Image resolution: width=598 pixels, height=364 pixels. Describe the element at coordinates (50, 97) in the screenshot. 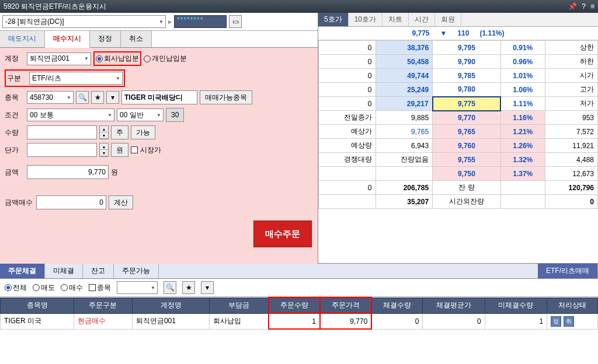

I see `code-input: 458730` at that location.